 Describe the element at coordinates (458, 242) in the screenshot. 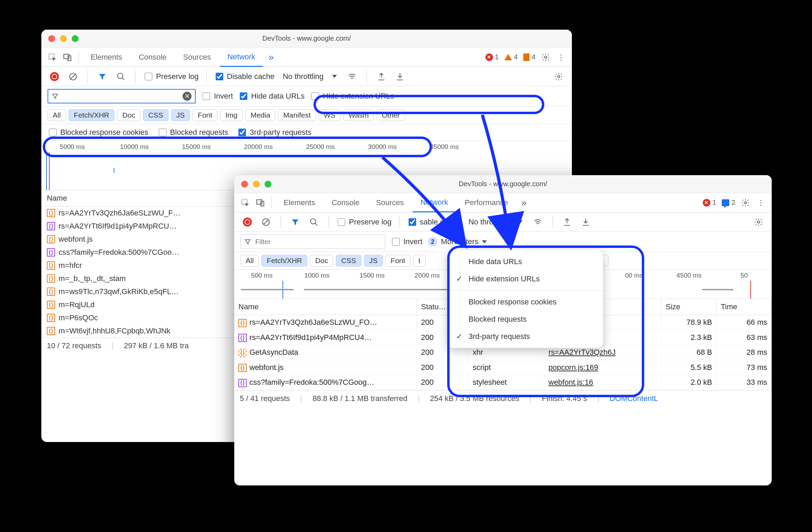

I see `more-filters-button: 2 More filters` at that location.